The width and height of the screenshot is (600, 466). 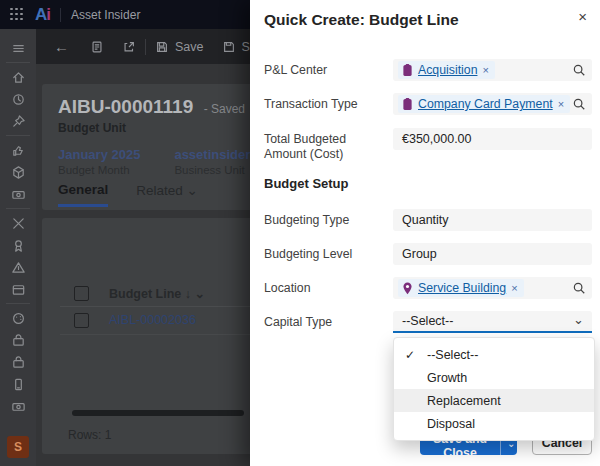 What do you see at coordinates (158, 413) in the screenshot?
I see `horizontal-scrollbar` at bounding box center [158, 413].